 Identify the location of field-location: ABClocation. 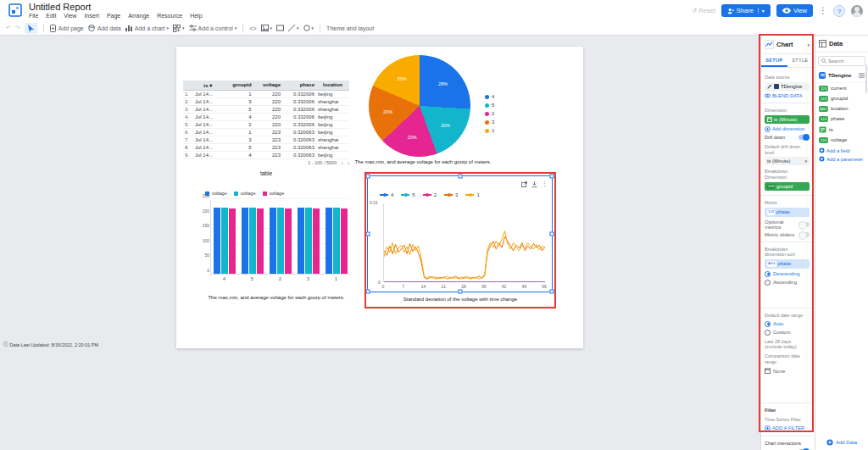
(842, 108).